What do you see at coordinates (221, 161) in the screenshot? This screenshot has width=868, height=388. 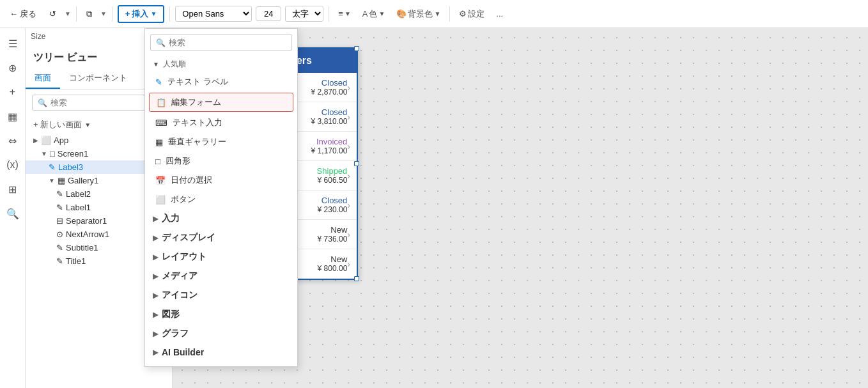 I see `insert-rectangle: □ 四角形` at bounding box center [221, 161].